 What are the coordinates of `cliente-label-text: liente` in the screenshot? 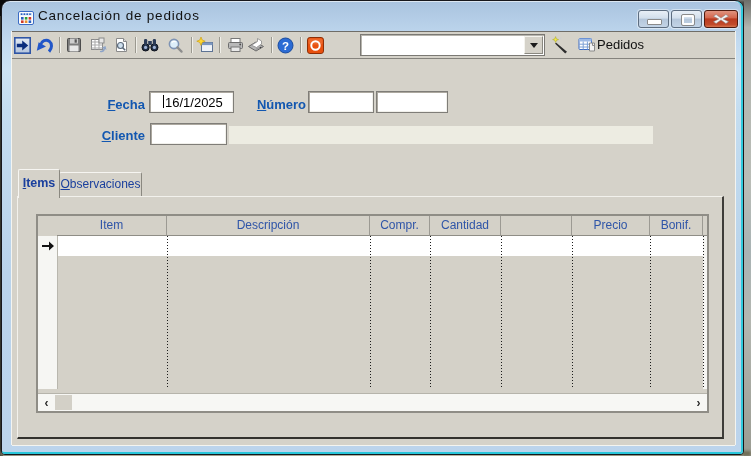 It's located at (128, 136).